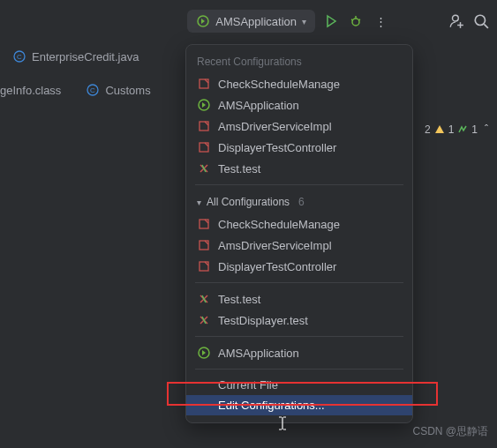 This screenshot has height=448, width=497. What do you see at coordinates (481, 21) in the screenshot?
I see `search-icon` at bounding box center [481, 21].